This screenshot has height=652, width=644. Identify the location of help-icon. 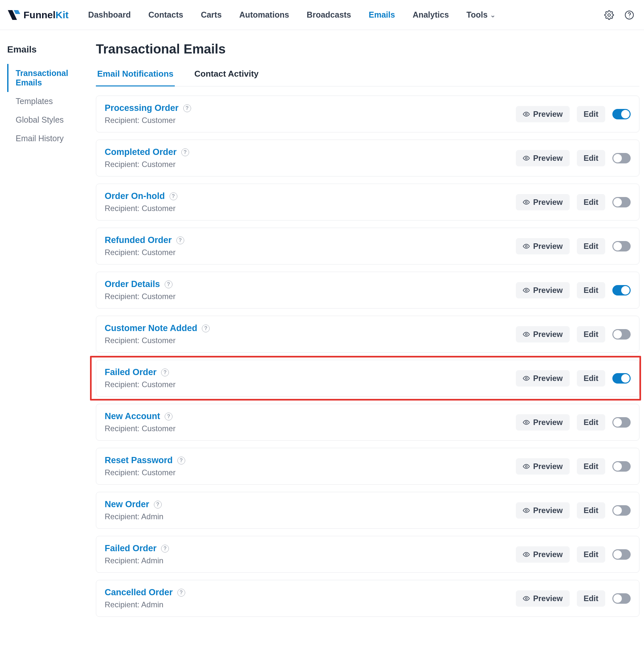
(629, 15).